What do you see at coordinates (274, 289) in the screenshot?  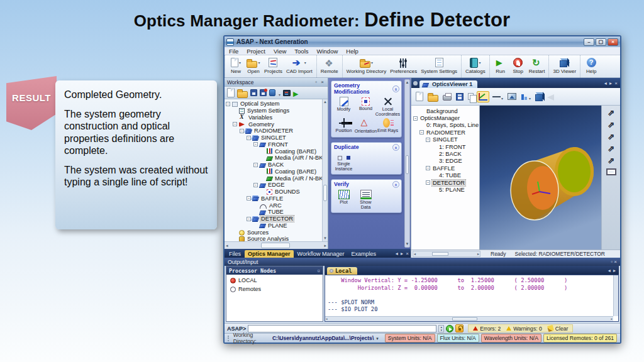 I see `processor-node-remotes: Remotes` at bounding box center [274, 289].